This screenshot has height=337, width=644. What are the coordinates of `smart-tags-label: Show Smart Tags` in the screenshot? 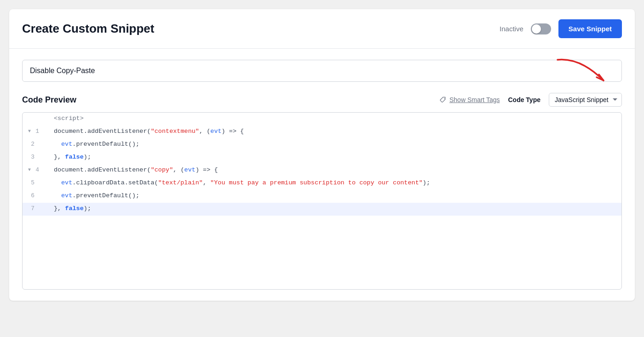 It's located at (475, 100).